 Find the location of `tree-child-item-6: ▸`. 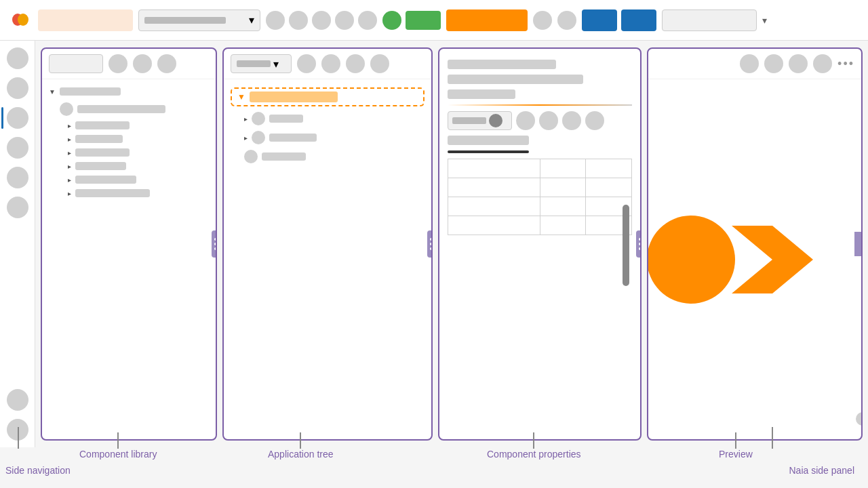

tree-child-item-6: ▸ is located at coordinates (138, 193).